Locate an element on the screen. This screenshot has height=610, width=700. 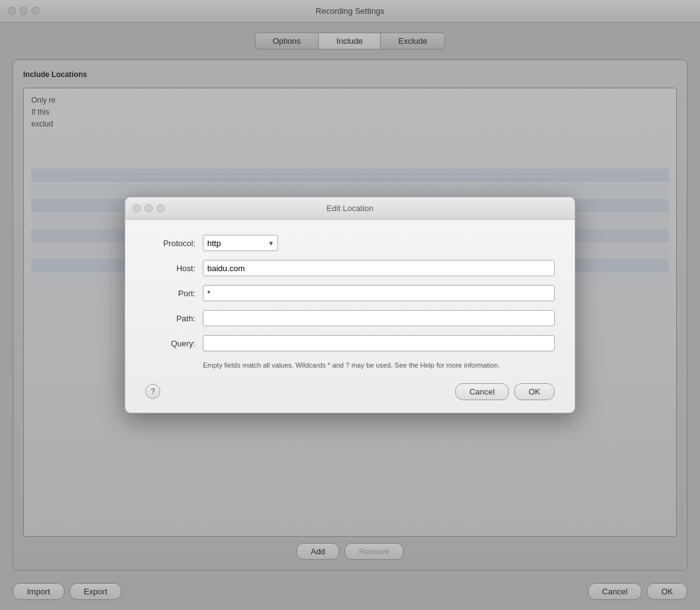
path-label: Path: is located at coordinates (170, 318).